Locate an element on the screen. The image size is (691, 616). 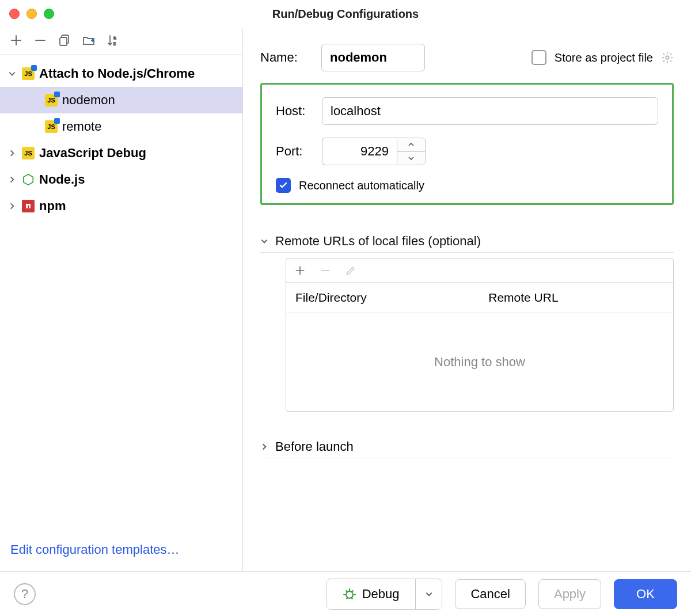
sort-icon: az is located at coordinates (113, 40).